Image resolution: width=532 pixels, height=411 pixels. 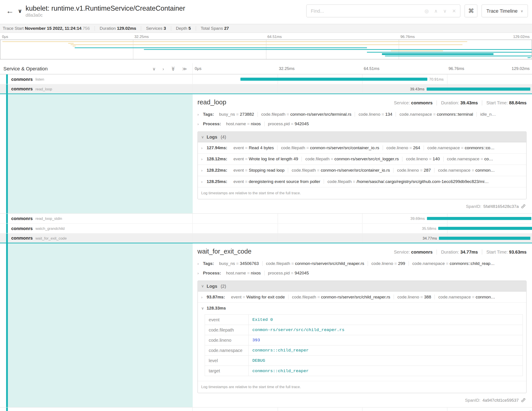 I want to click on span-timeline-cell: 39.43ms, so click(x=362, y=89).